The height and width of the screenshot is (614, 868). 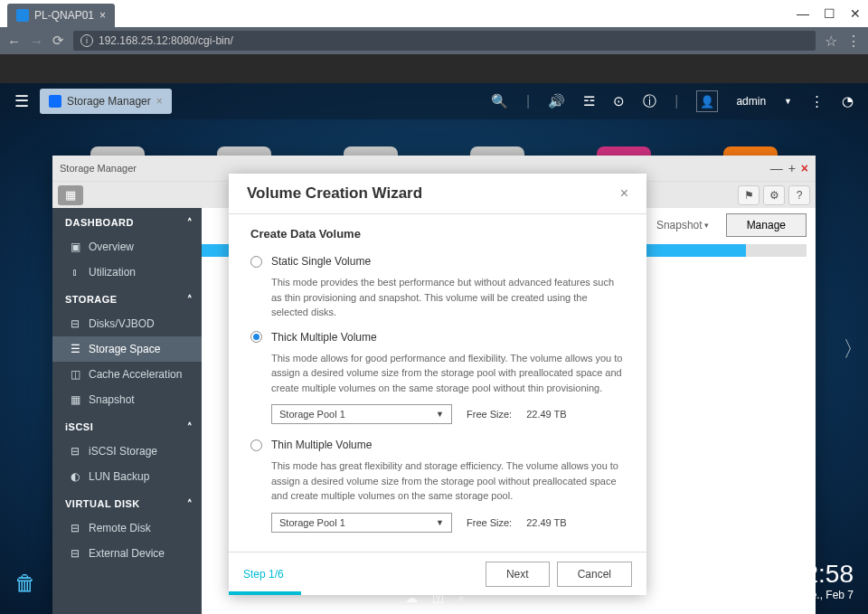 What do you see at coordinates (792, 168) in the screenshot?
I see `maximize-icon: +` at bounding box center [792, 168].